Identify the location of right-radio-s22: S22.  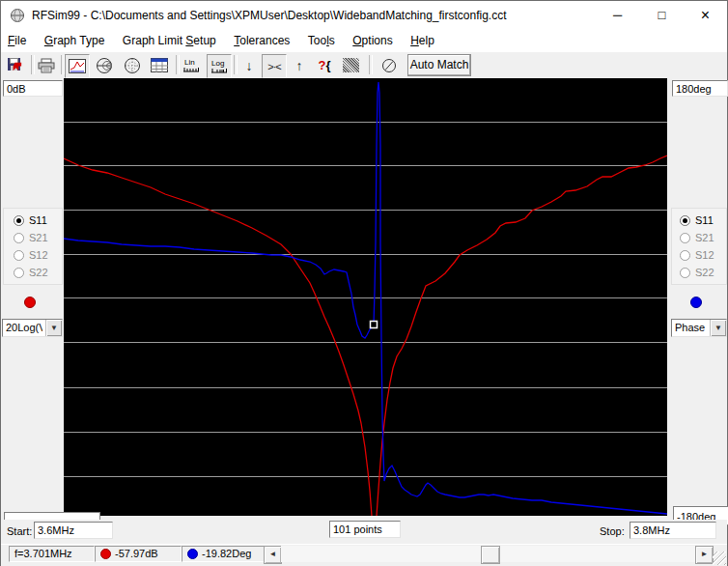
(697, 272).